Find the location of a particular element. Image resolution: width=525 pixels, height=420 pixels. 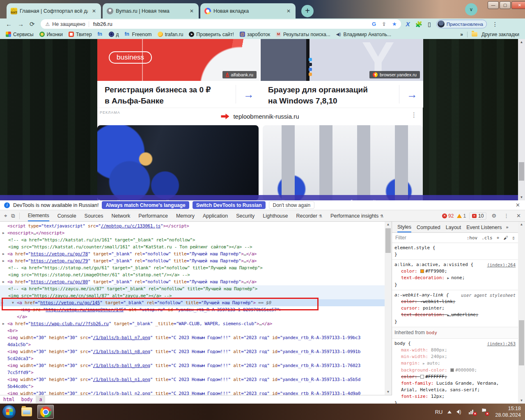

css-property: max-width: 800px; is located at coordinates (455, 350).